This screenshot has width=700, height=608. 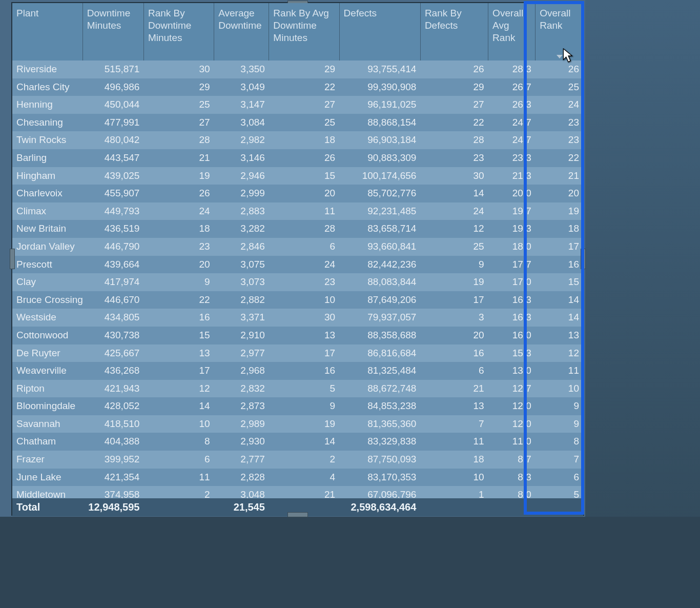 What do you see at coordinates (298, 389) in the screenshot?
I see `table-row: Ripton421,943122,832588,672,7482112.710` at bounding box center [298, 389].